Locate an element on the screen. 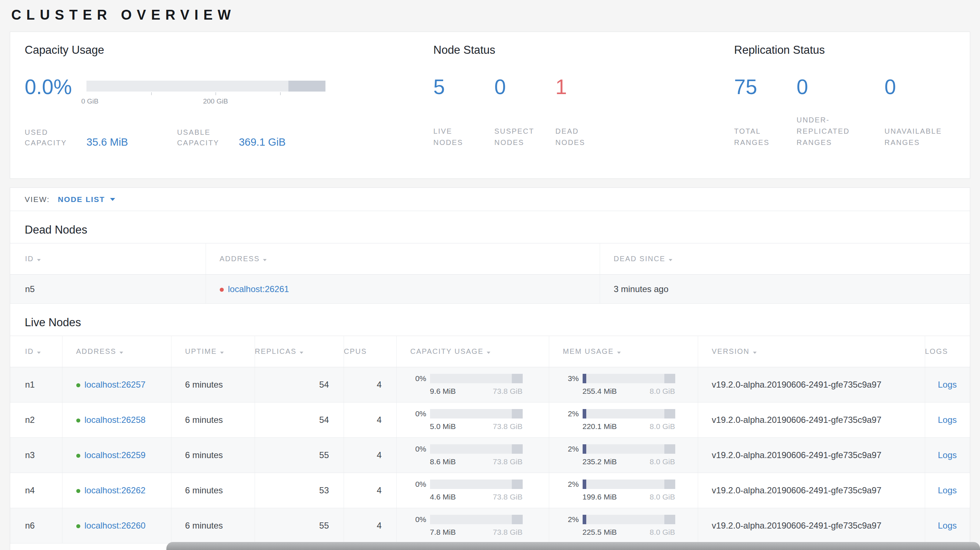 This screenshot has height=550, width=980. node-address-link: localhost:26259 is located at coordinates (115, 455).